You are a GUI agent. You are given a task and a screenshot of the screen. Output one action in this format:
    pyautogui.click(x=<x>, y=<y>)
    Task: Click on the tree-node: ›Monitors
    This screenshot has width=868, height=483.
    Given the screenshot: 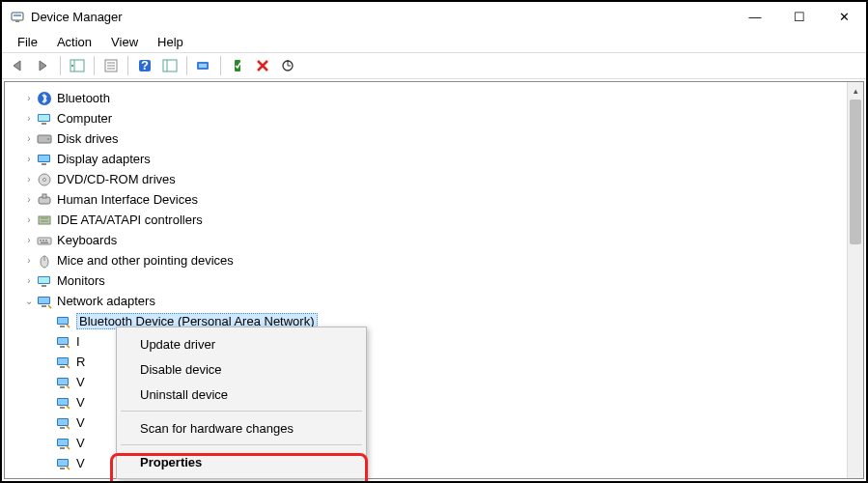 What is the action you would take?
    pyautogui.click(x=440, y=280)
    